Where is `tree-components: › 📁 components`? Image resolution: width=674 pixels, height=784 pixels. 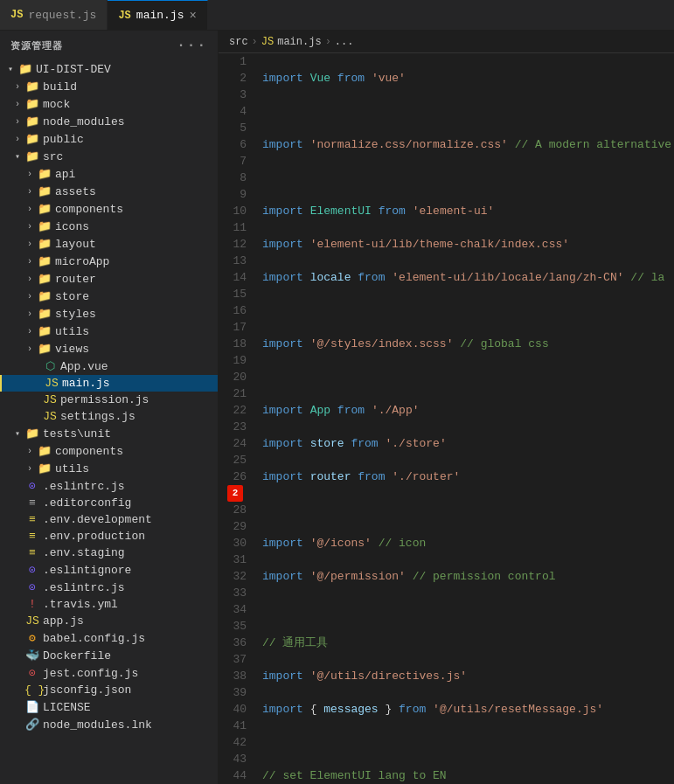
tree-components: › 📁 components is located at coordinates (108, 209).